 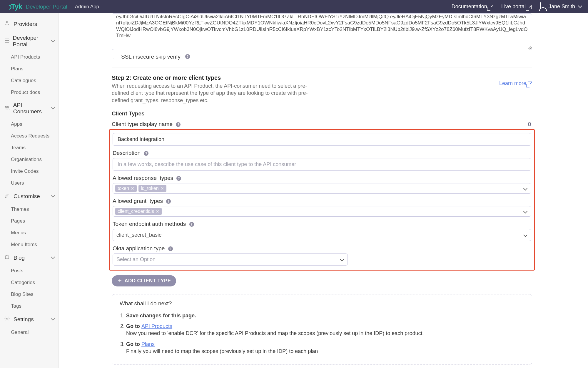 What do you see at coordinates (8, 319) in the screenshot?
I see `settings-icon` at bounding box center [8, 319].